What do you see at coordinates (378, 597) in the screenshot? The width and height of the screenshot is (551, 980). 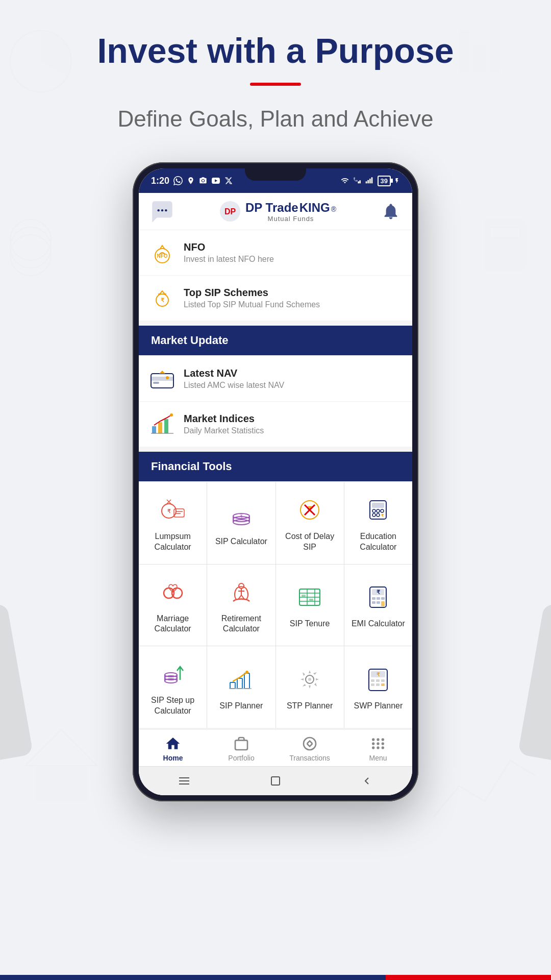 I see `emi-icon: ₹` at bounding box center [378, 597].